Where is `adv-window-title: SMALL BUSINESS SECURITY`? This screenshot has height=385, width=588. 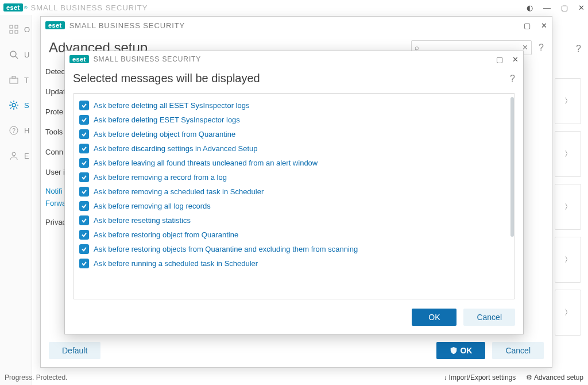
adv-window-title: SMALL BUSINESS SECURITY is located at coordinates (127, 25).